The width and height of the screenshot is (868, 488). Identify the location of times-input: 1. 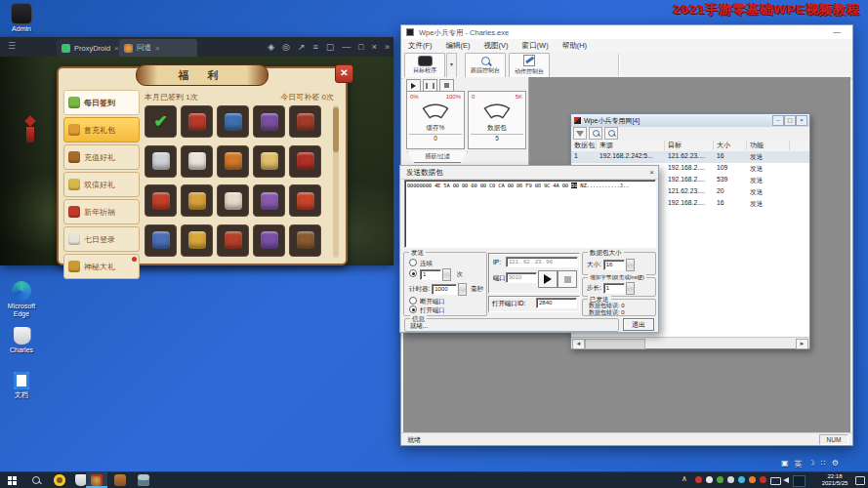
(431, 275).